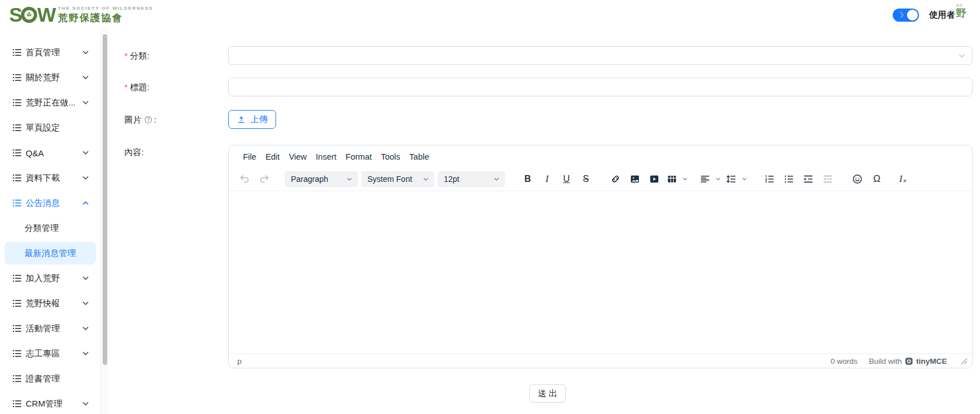  I want to click on sidebar-item-wilderness-newsletter: 荒野快報, so click(50, 303).